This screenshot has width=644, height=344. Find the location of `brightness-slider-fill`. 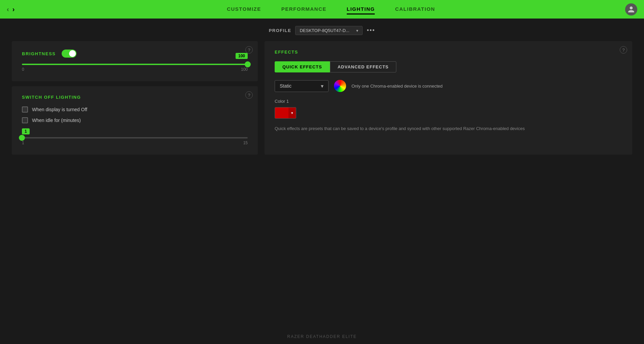

brightness-slider-fill is located at coordinates (135, 64).